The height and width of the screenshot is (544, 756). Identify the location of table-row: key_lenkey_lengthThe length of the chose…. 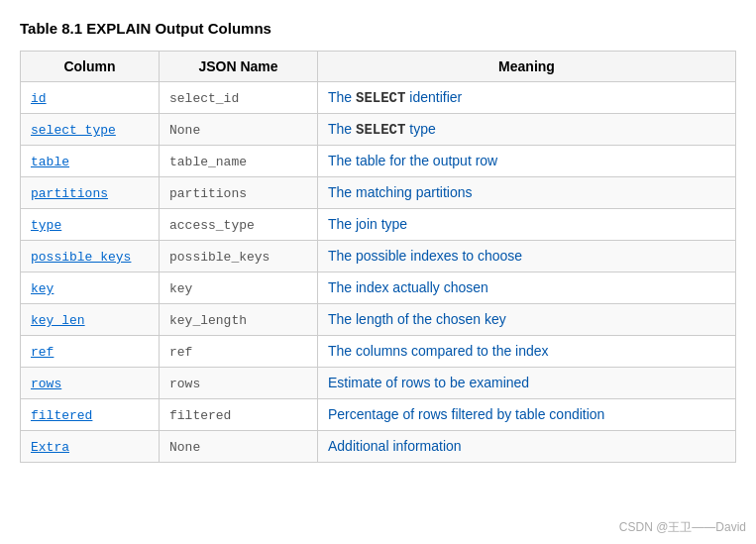
(378, 320).